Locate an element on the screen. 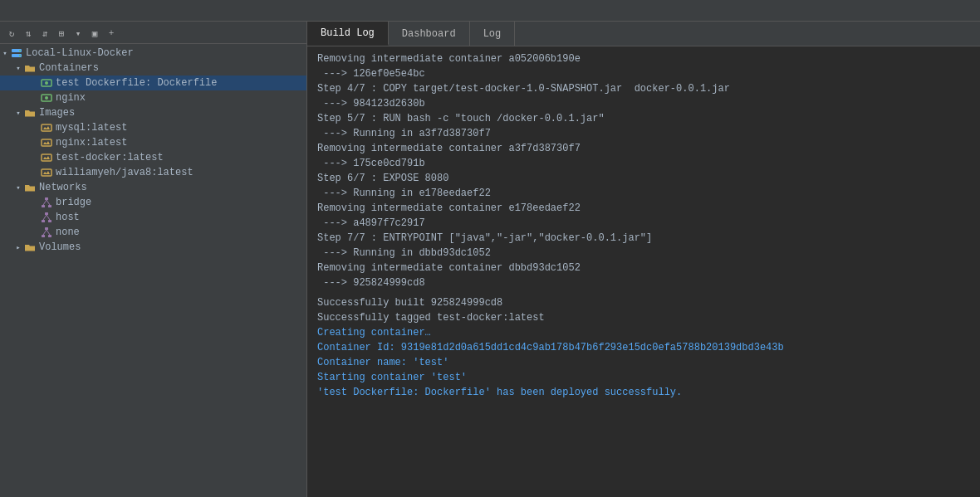 The height and width of the screenshot is (497, 980). log-line: Container Id: 9319e81d2d0a615dd1cd4c9ab1… is located at coordinates (644, 348).